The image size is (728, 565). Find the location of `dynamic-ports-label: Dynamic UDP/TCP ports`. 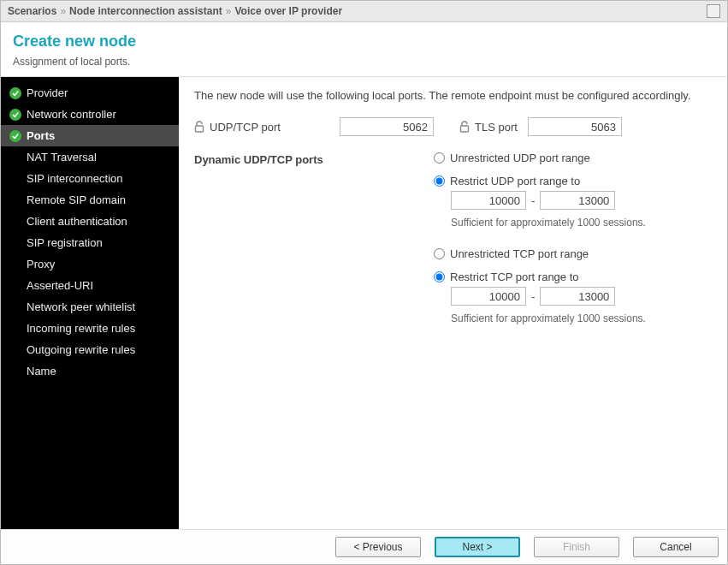

dynamic-ports-label: Dynamic UDP/TCP ports is located at coordinates (314, 247).